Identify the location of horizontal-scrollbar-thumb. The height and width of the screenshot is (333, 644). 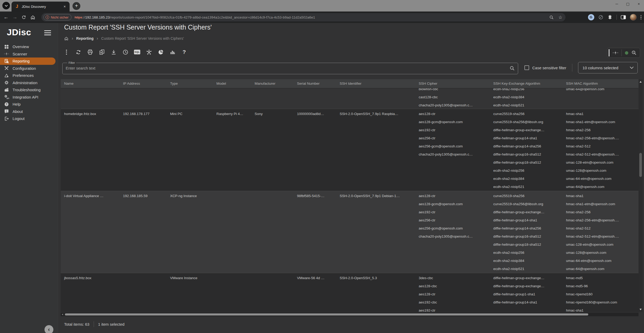
(327, 314).